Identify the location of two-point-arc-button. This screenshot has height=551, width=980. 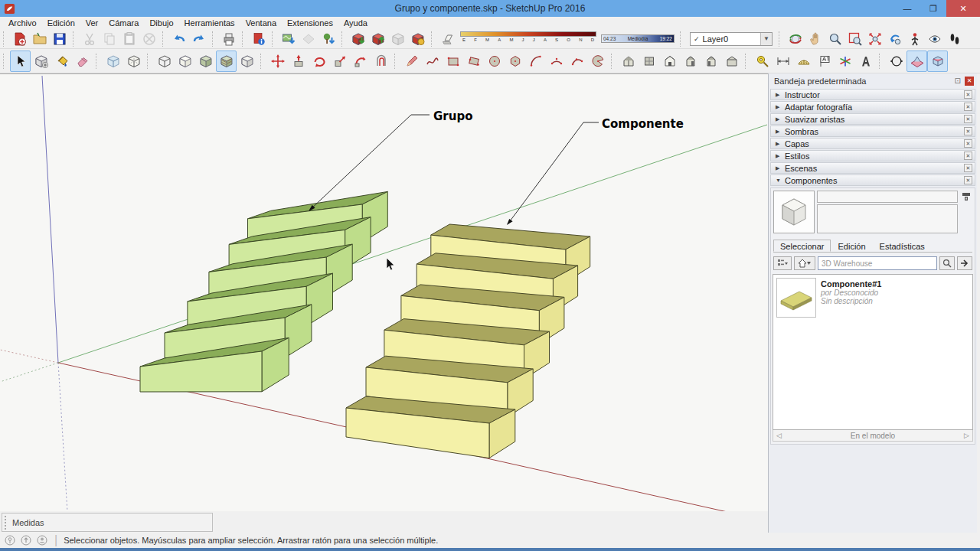
(556, 61).